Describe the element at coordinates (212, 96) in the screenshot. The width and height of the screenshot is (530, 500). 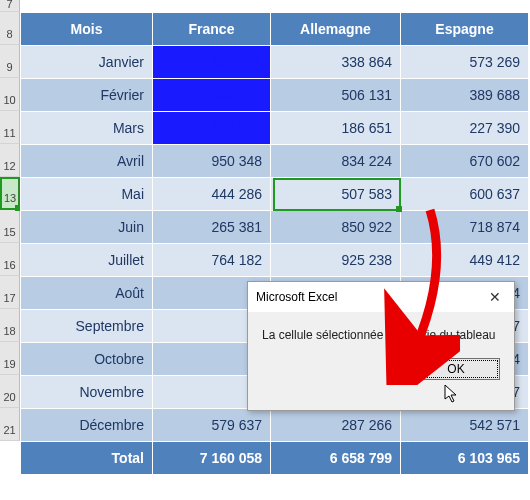
I see `cell-france: 352 351` at that location.